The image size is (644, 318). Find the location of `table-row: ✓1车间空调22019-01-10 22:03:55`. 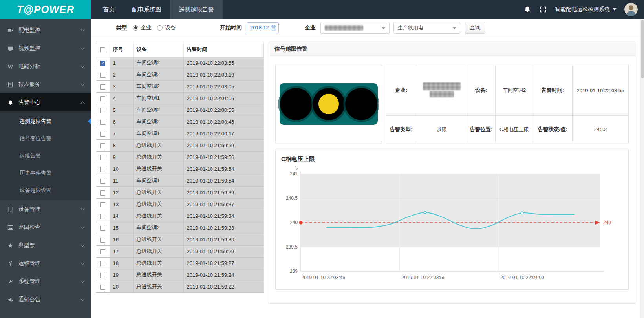

table-row: ✓1车间空调22019-01-10 22:03:55 is located at coordinates (180, 63).